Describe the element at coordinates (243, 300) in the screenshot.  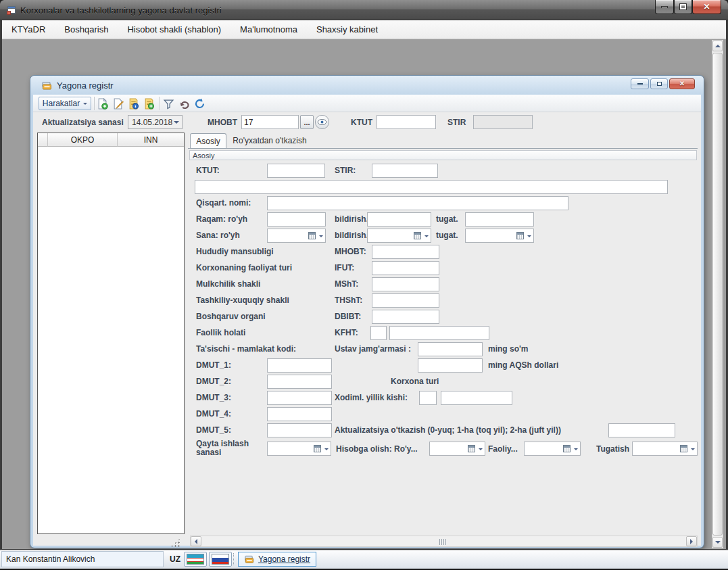
I see `tashkiliy-label: Tashkiliy-xuquqiy shakli` at that location.